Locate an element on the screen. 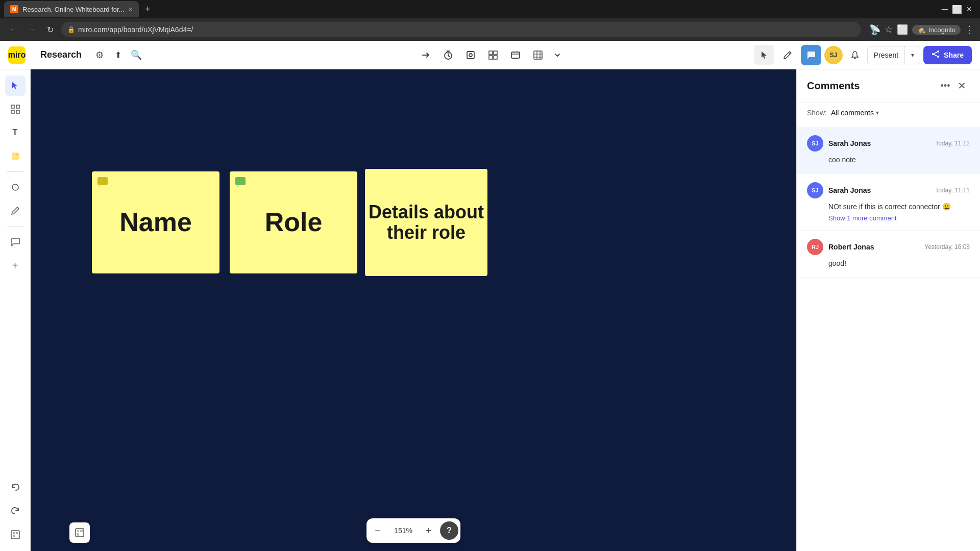 The width and height of the screenshot is (980, 551). sidebar-tool-add: + is located at coordinates (15, 265).